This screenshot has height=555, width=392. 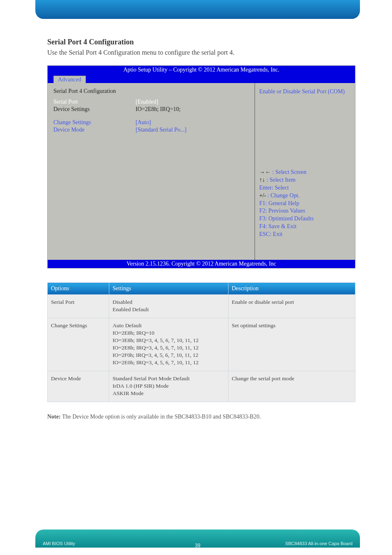 What do you see at coordinates (192, 102) in the screenshot?
I see `bios-value: [Enabled]` at bounding box center [192, 102].